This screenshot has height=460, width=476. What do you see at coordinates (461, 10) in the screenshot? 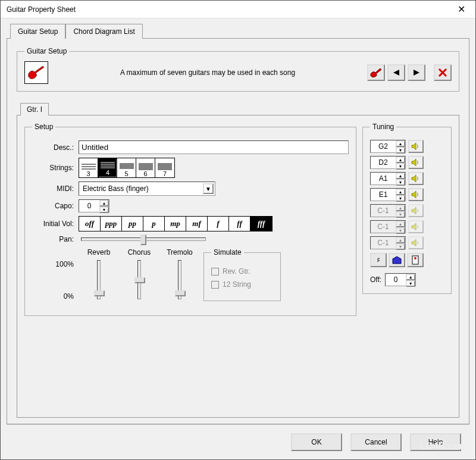
I see `close-icon: ✕` at bounding box center [461, 10].